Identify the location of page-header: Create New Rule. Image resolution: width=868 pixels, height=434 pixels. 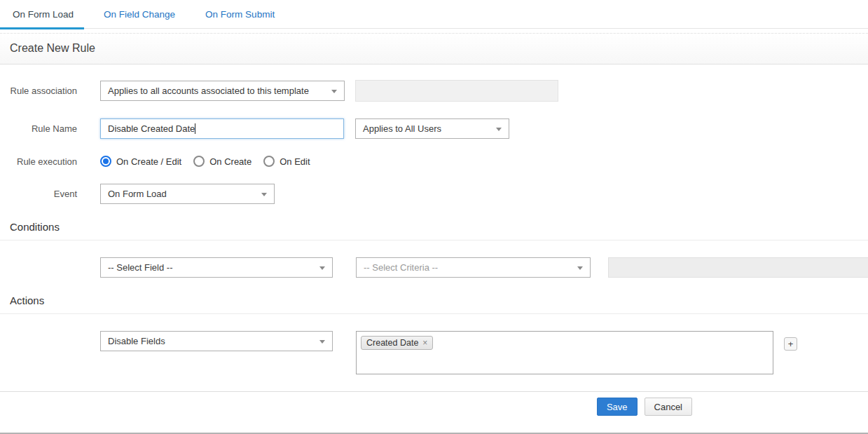
(434, 49).